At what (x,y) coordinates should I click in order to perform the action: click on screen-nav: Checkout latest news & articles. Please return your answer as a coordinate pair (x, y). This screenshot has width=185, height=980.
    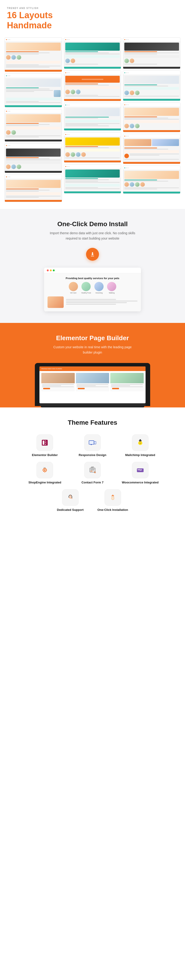
    Looking at the image, I should click on (92, 369).